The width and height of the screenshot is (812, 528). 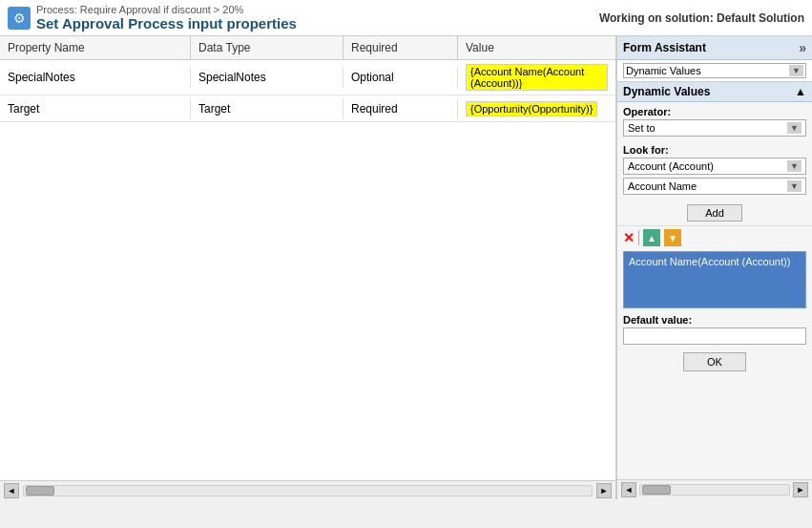 What do you see at coordinates (40, 491) in the screenshot?
I see `scroll-thumb` at bounding box center [40, 491].